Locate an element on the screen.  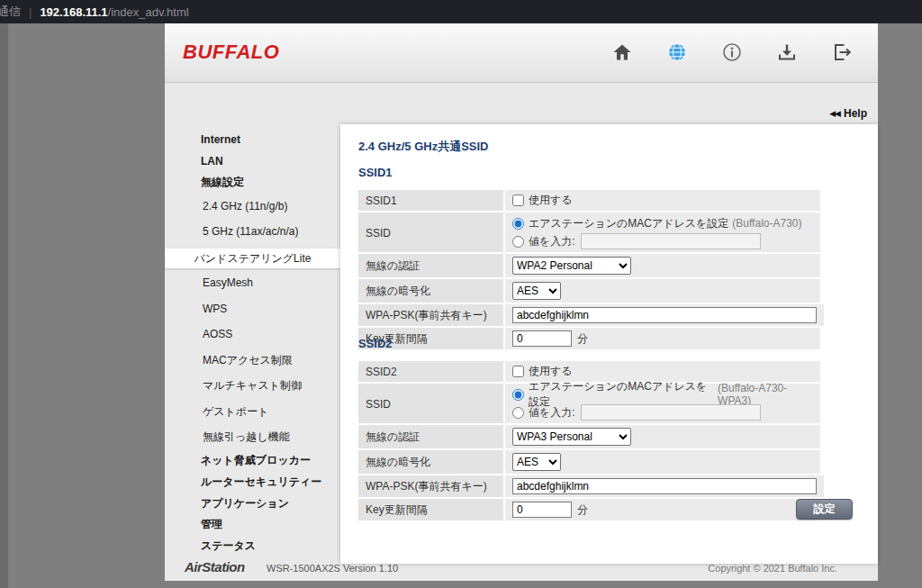
info-icon is located at coordinates (732, 52).